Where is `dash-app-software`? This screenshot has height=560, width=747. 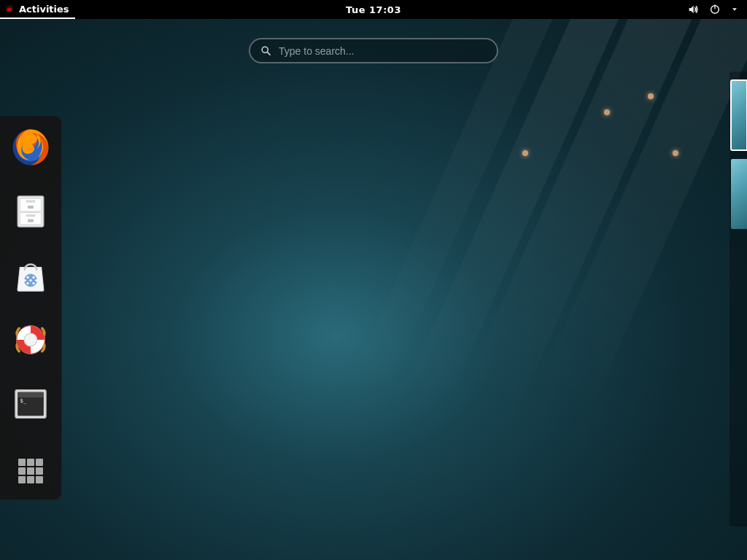 dash-app-software is located at coordinates (31, 276).